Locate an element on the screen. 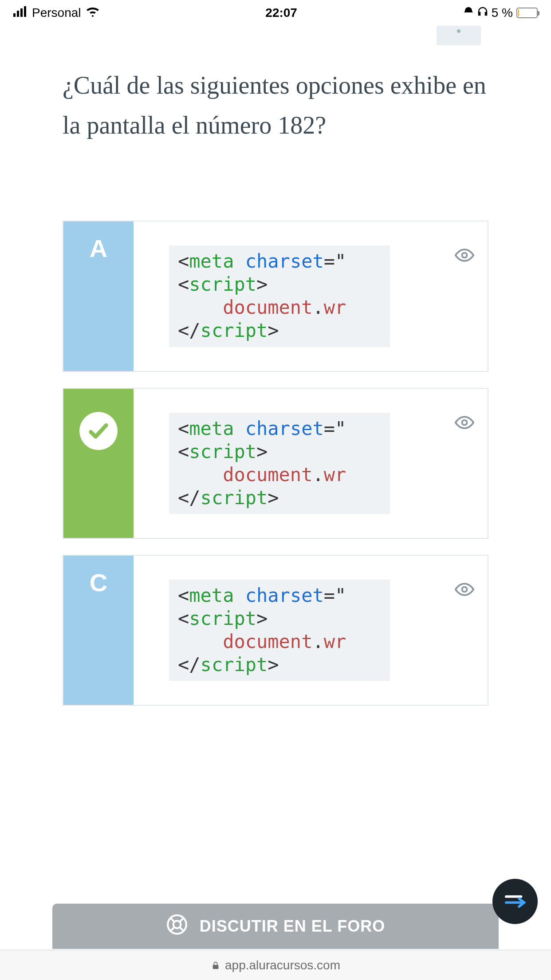  status-bar: Personal 22:07 5 % is located at coordinates (276, 13).